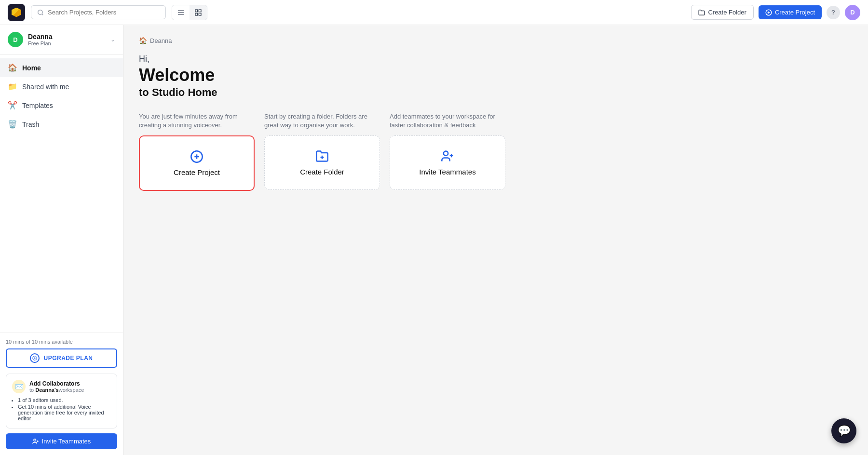 The width and height of the screenshot is (868, 455). What do you see at coordinates (32, 68) in the screenshot?
I see `sidebar-item-home-label: Home` at bounding box center [32, 68].